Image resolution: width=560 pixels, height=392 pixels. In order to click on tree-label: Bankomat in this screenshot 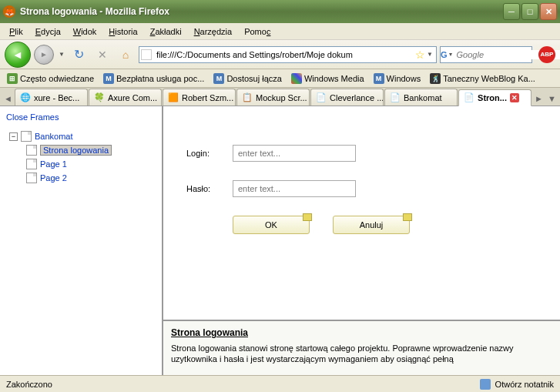, I will do `click(54, 136)`.